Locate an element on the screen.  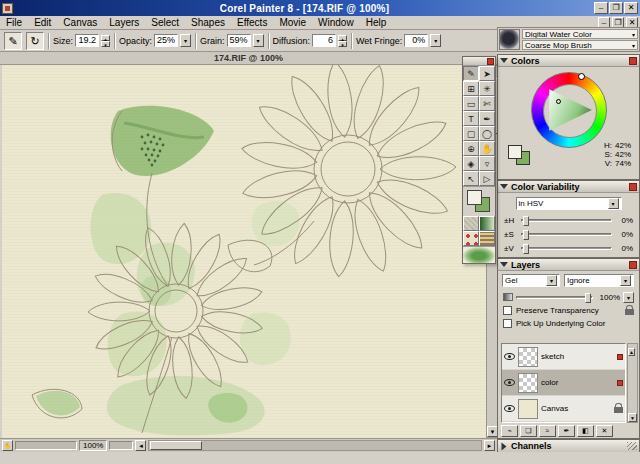
layer-row-color: color is located at coordinates (564, 383).